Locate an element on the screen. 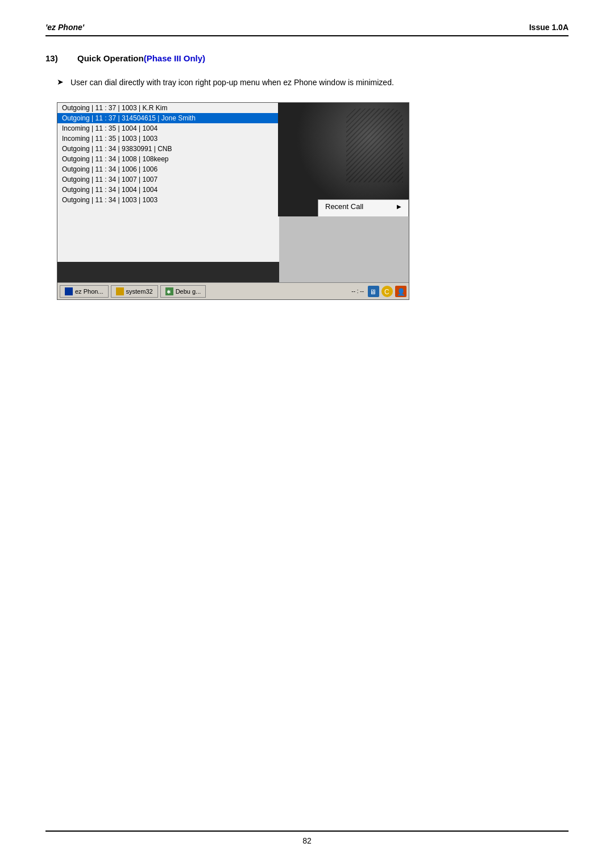 Image resolution: width=614 pixels, height=868 pixels. taskbar: ez Phon... system32 ✱ Debu g... -- : -- is located at coordinates (233, 291).